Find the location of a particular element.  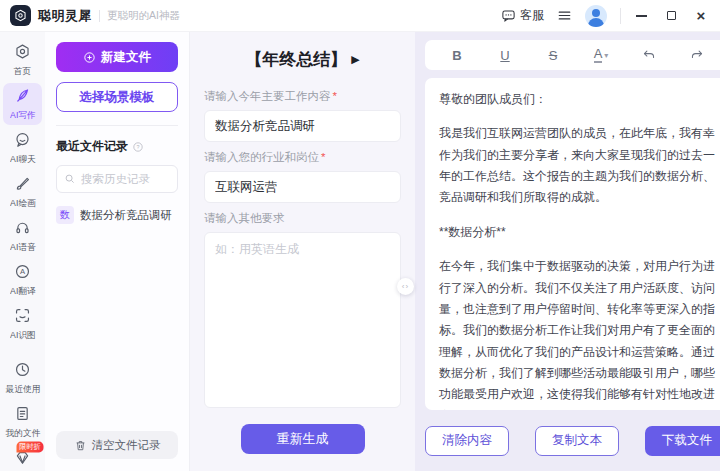

app-name: 聪明灵犀 is located at coordinates (65, 16).